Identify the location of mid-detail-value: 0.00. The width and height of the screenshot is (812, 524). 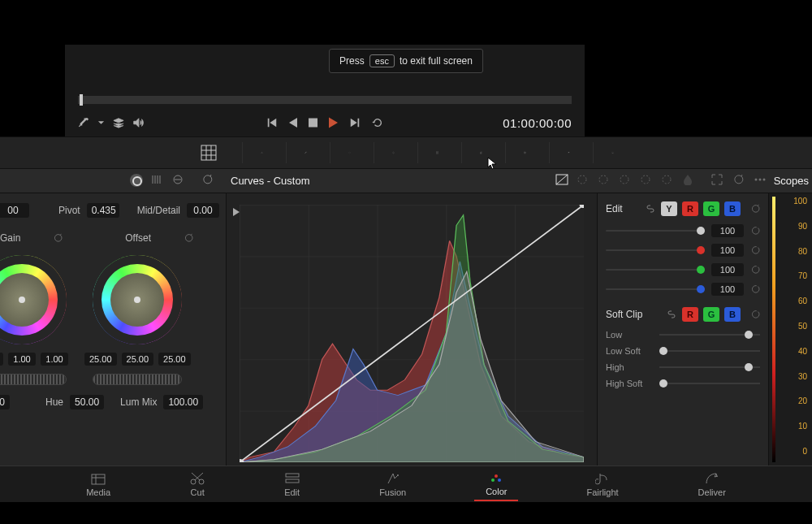
(203, 210).